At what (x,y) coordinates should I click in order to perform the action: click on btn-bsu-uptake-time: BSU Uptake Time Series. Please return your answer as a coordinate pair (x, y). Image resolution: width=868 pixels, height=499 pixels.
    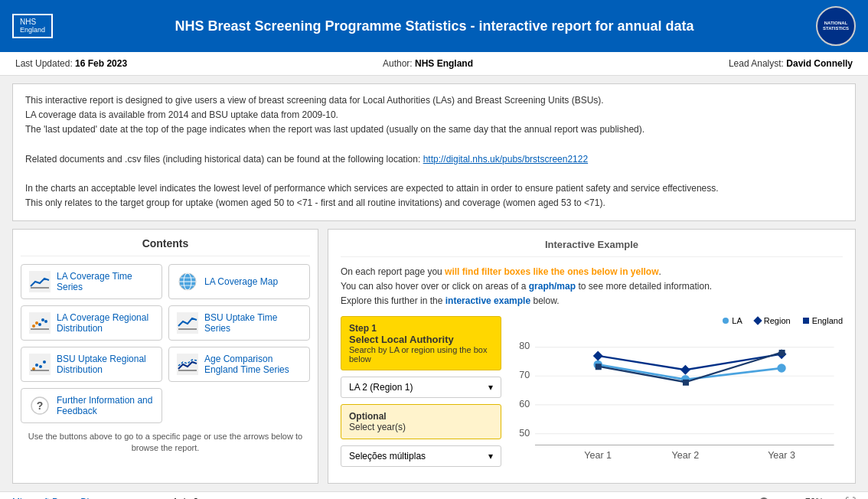
    Looking at the image, I should click on (239, 323).